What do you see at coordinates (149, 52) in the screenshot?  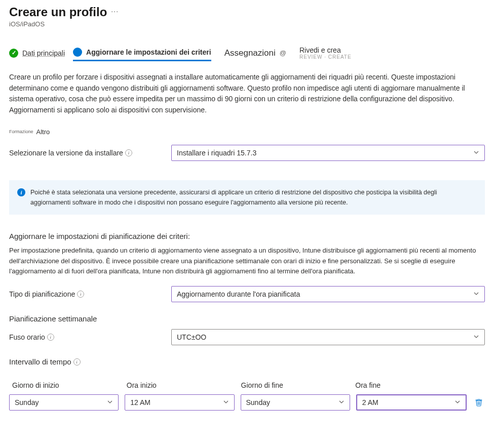 I see `tab-update-label: Aggiornare le impostazioni dei criteri` at bounding box center [149, 52].